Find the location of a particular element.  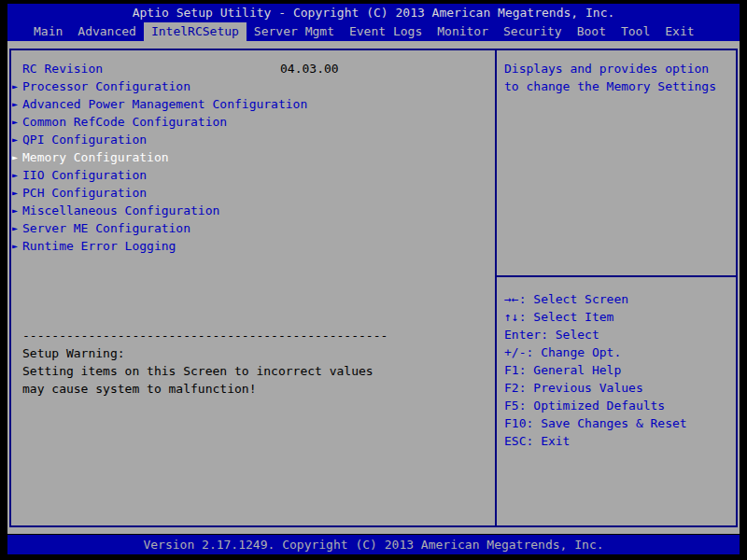

tab-exit: Exit is located at coordinates (680, 32).